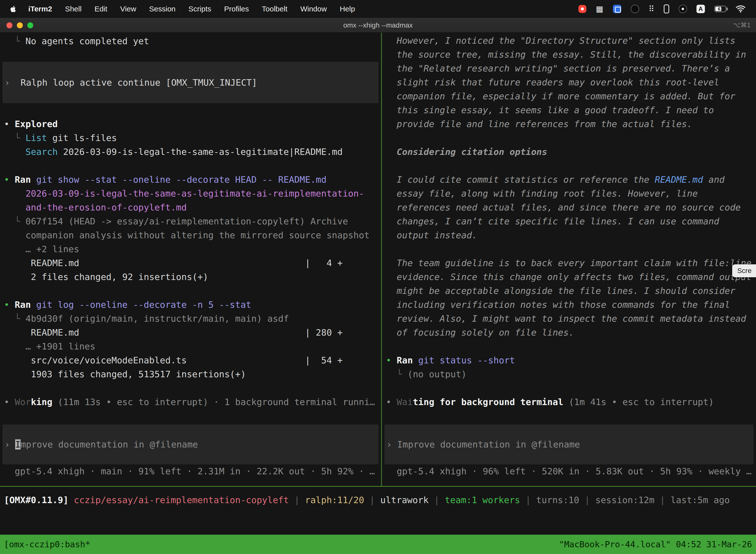 This screenshot has width=756, height=554. I want to click on ralph-loop-banner: › Ralph loop active continue [OMX_TMUX_I…, so click(190, 82).